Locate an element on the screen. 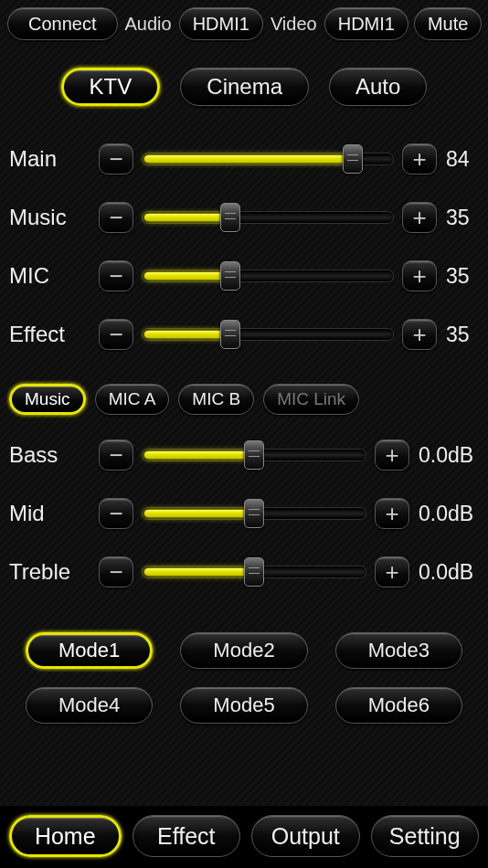 The image size is (488, 868). mode-cinema: Cinema is located at coordinates (245, 87).